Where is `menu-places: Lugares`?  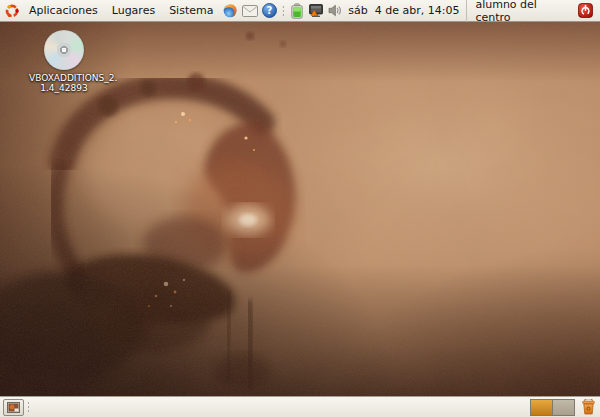
menu-places: Lugares is located at coordinates (134, 11).